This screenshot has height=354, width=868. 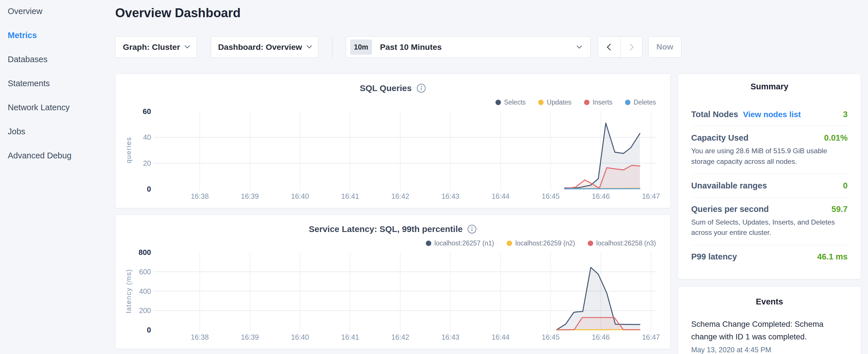 I want to click on svg-text: 20, so click(x=147, y=163).